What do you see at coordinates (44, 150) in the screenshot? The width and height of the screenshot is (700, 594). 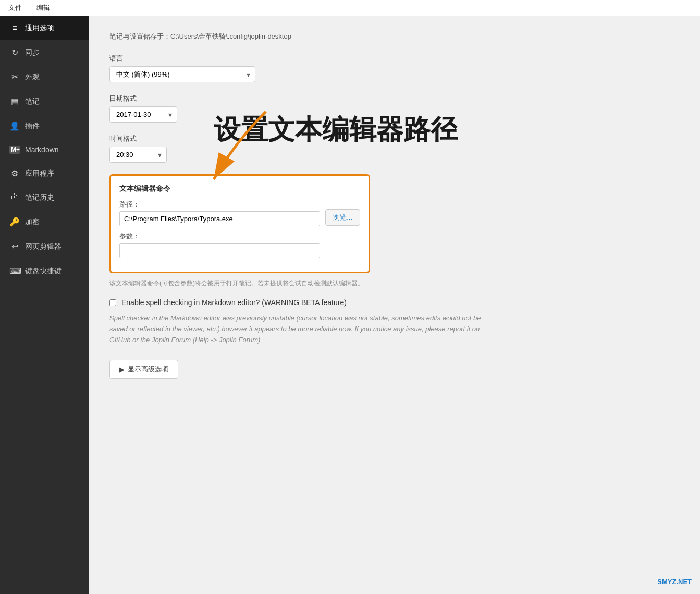 I see `sidebar-item-markdown: M+ Markdown` at bounding box center [44, 150].